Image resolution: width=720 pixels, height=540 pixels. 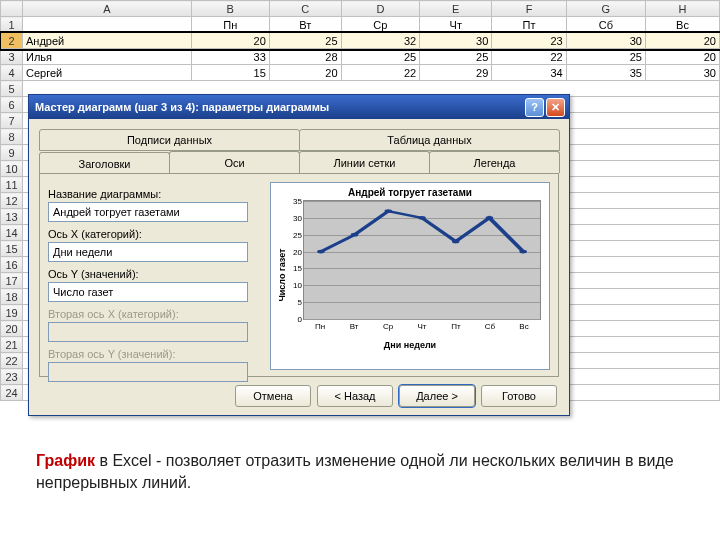 What do you see at coordinates (230, 9) in the screenshot?
I see `col-header: B` at bounding box center [230, 9].